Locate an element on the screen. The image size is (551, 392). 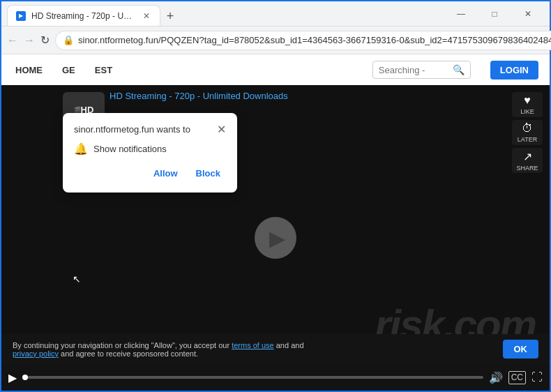
nav-est: EST is located at coordinates (103, 70).